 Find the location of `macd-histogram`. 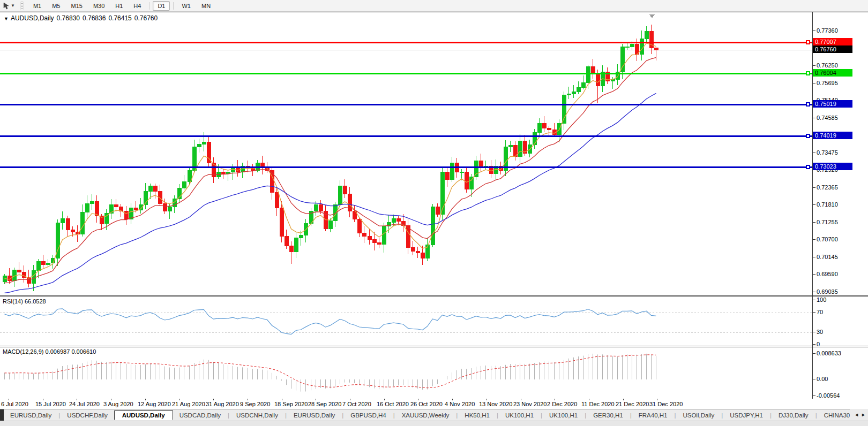

macd-histogram is located at coordinates (331, 372).